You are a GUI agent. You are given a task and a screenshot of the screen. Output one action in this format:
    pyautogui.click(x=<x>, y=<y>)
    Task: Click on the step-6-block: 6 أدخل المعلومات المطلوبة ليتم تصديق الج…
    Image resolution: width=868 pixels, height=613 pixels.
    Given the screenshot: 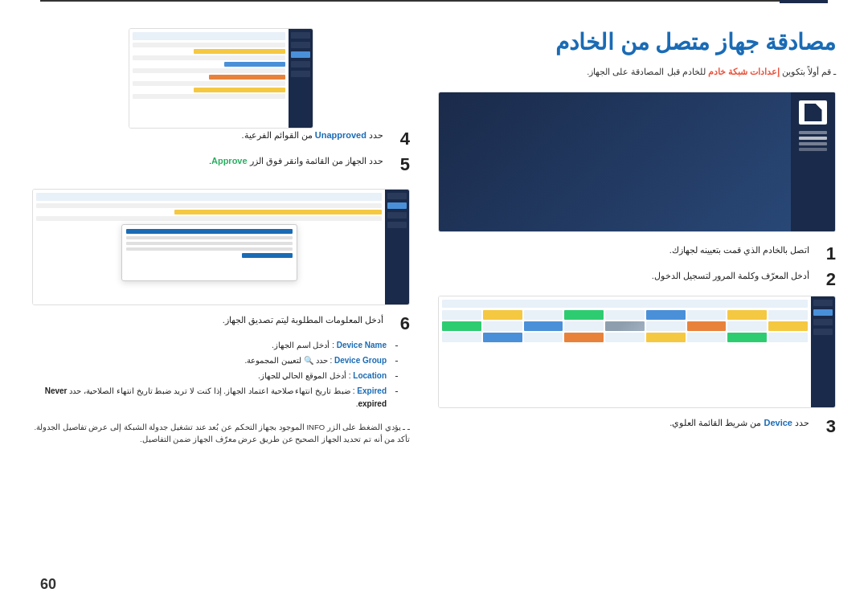 What is the action you would take?
    pyautogui.click(x=221, y=326)
    